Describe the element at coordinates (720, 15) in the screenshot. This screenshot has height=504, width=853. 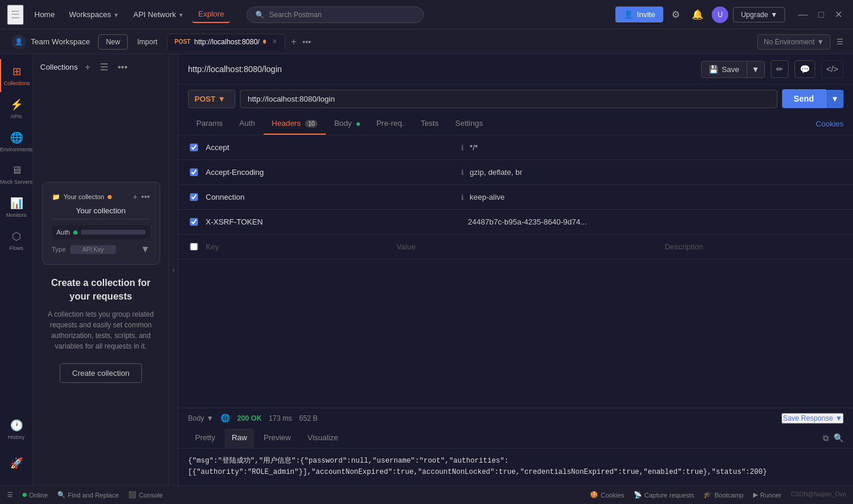
I see `avatar: U` at that location.